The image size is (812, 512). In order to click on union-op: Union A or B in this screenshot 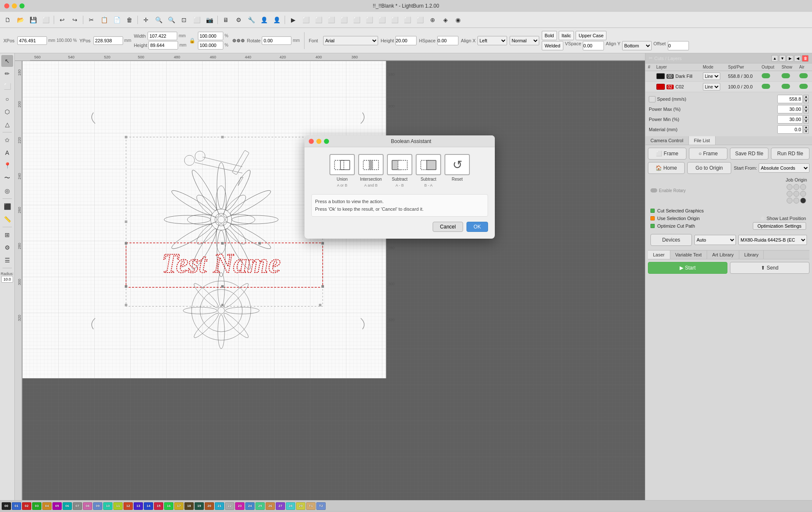, I will do `click(342, 171)`.